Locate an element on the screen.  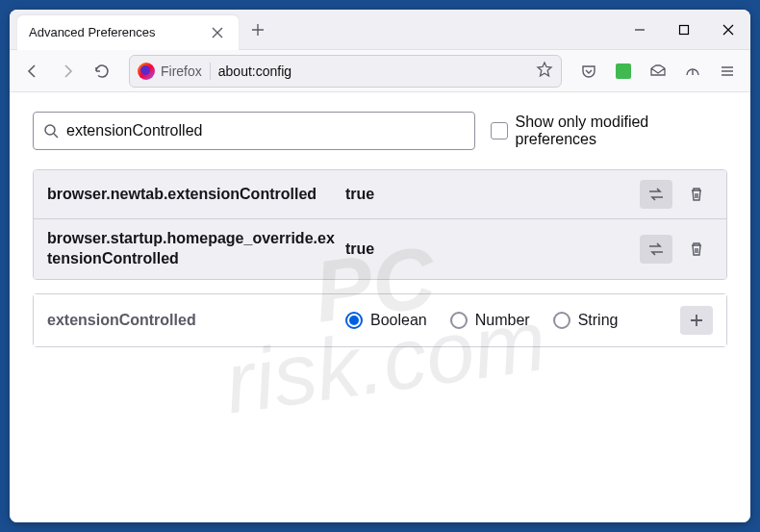
checkbox-icon is located at coordinates (499, 131).